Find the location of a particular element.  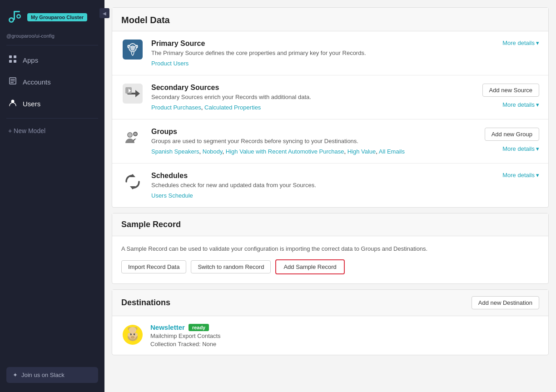

sample-record-card: Sample Record A Sample Record can be use… is located at coordinates (330, 248).